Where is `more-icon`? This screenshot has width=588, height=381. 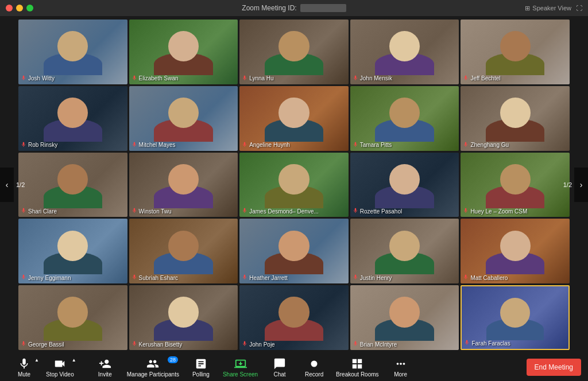
more-icon is located at coordinates (401, 364).